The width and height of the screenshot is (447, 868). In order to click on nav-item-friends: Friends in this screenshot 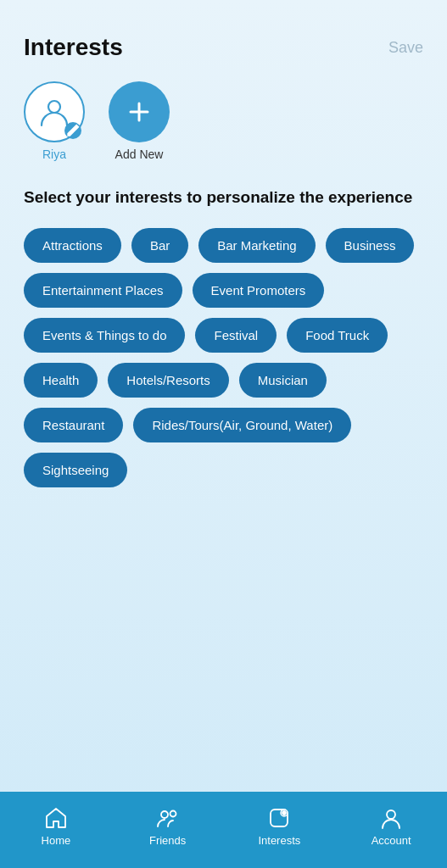, I will do `click(168, 826)`.